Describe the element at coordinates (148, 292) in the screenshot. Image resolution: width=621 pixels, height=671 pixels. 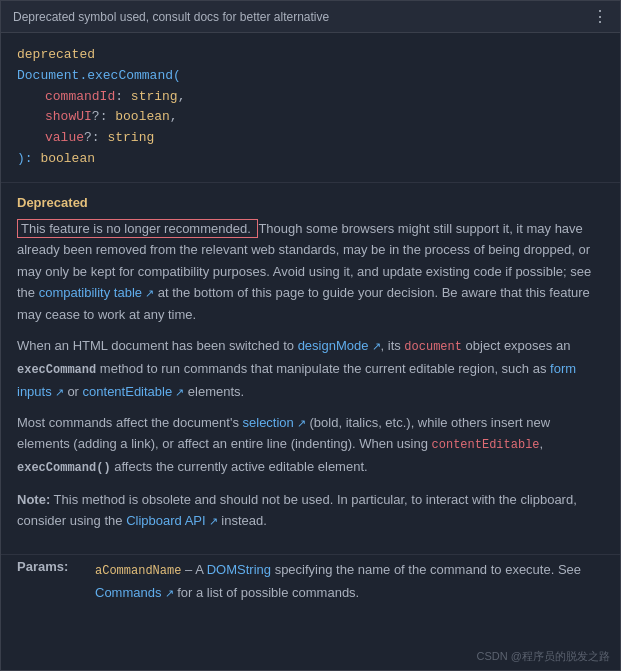
I see `compat-link-arrow` at that location.